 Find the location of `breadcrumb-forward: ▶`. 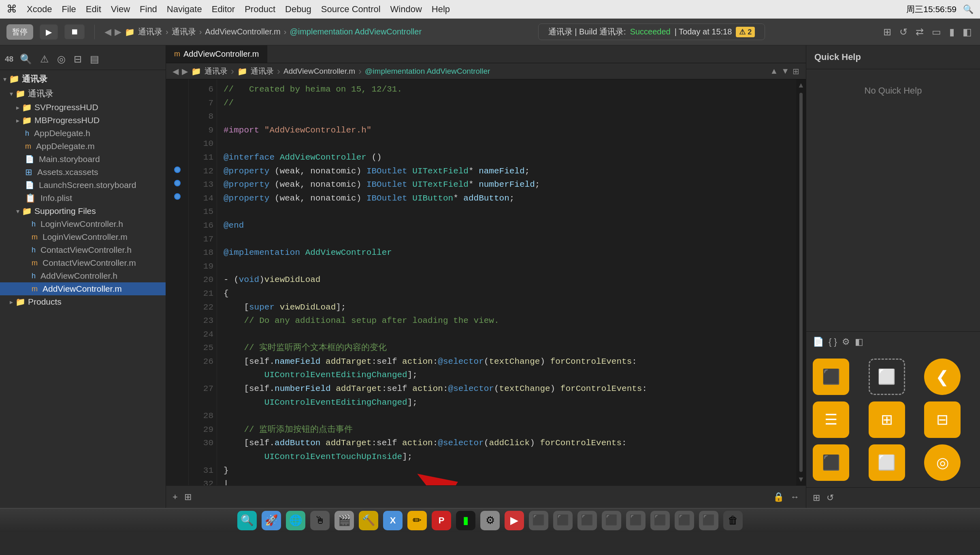

breadcrumb-forward: ▶ is located at coordinates (185, 71).